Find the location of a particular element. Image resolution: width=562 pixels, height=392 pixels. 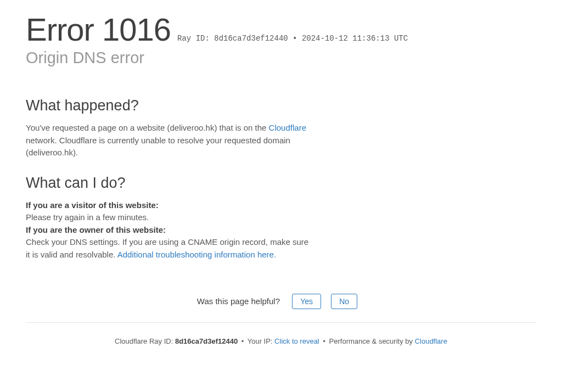

footer-cloudflare-link: Cloudflare is located at coordinates (431, 341).